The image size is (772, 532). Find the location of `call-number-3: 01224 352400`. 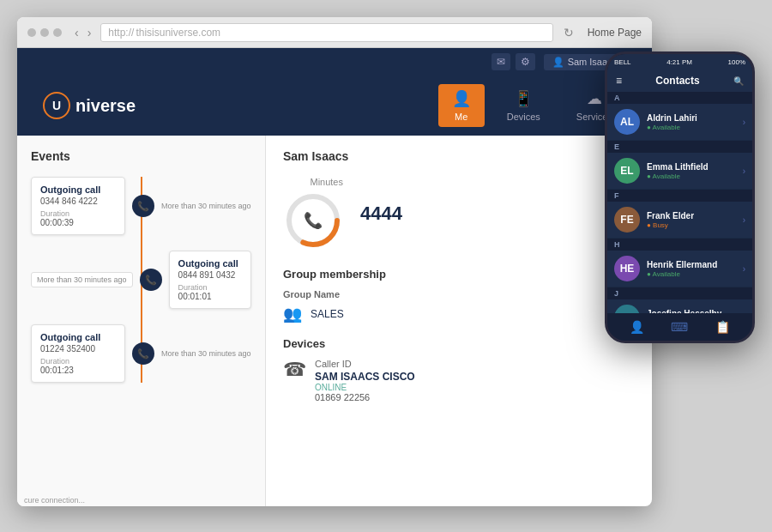

call-number-3: 01224 352400 is located at coordinates (78, 348).